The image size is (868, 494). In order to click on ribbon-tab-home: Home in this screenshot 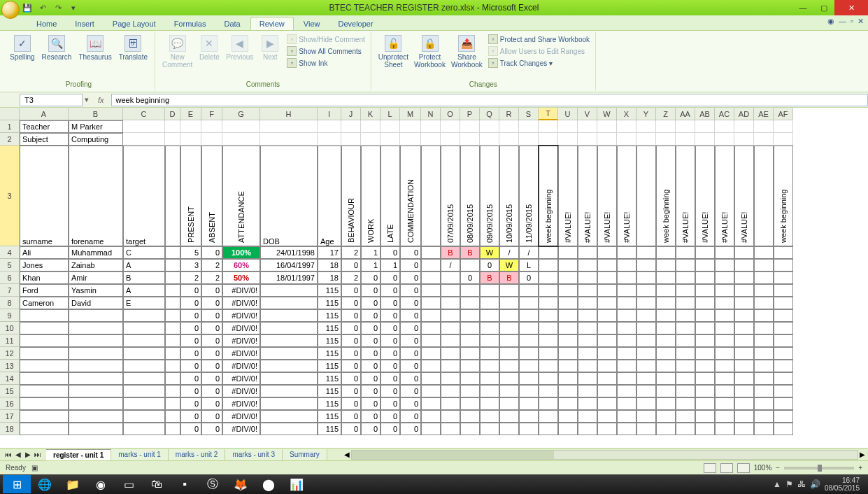, I will do `click(46, 24)`.